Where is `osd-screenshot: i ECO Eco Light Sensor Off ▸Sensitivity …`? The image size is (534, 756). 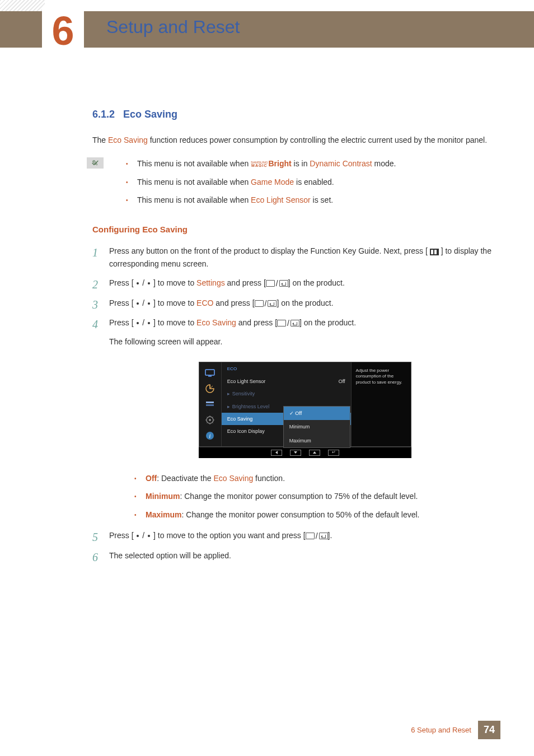 osd-screenshot: i ECO Eco Light Sensor Off ▸Sensitivity … is located at coordinates (305, 410).